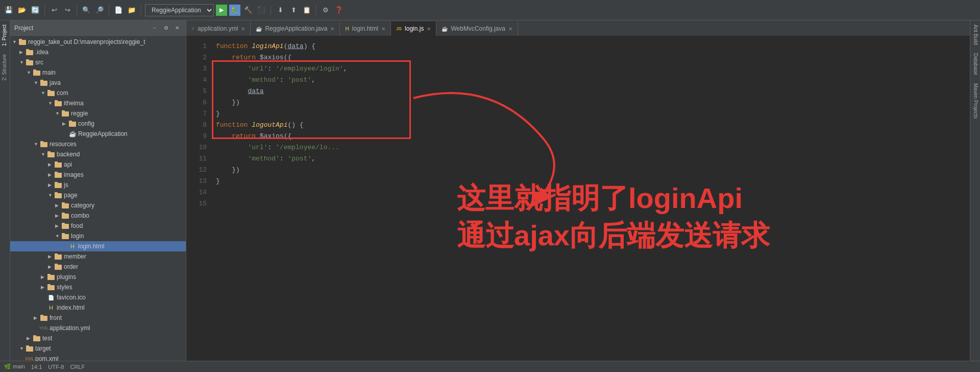 This screenshot has width=980, height=372. I want to click on git-push-btn: ⬆, so click(293, 10).